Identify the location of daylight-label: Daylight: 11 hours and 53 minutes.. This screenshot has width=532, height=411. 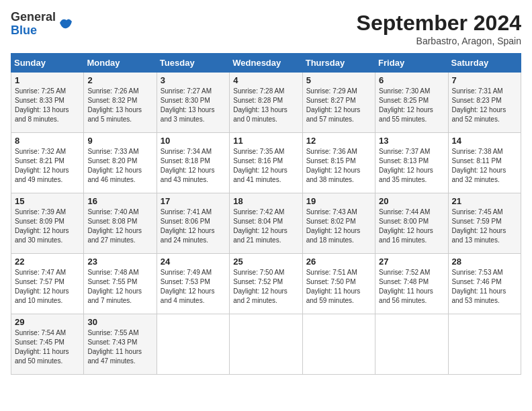
(480, 295).